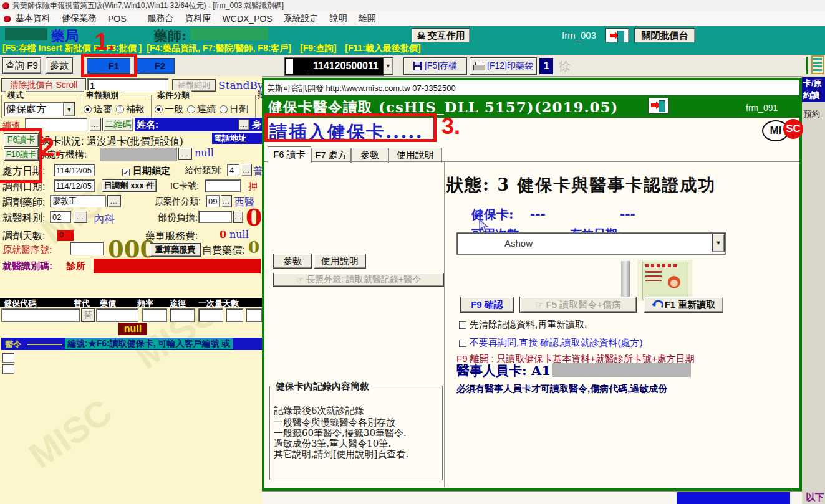 Image resolution: width=825 pixels, height=504 pixels. Describe the element at coordinates (292, 261) in the screenshot. I see `dialog-params-button: 參數` at that location.